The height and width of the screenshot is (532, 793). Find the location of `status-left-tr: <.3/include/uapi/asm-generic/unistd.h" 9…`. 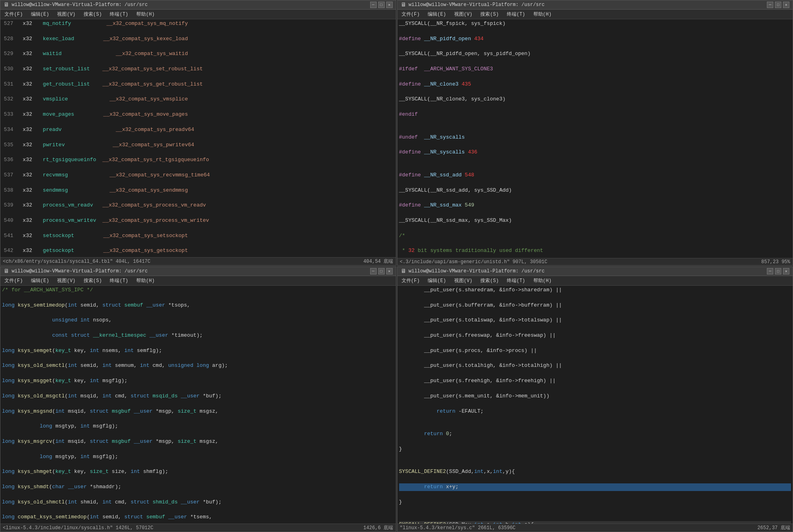

status-left-tr: <.3/include/uapi/asm-generic/unistd.h" 9… is located at coordinates (473, 262).